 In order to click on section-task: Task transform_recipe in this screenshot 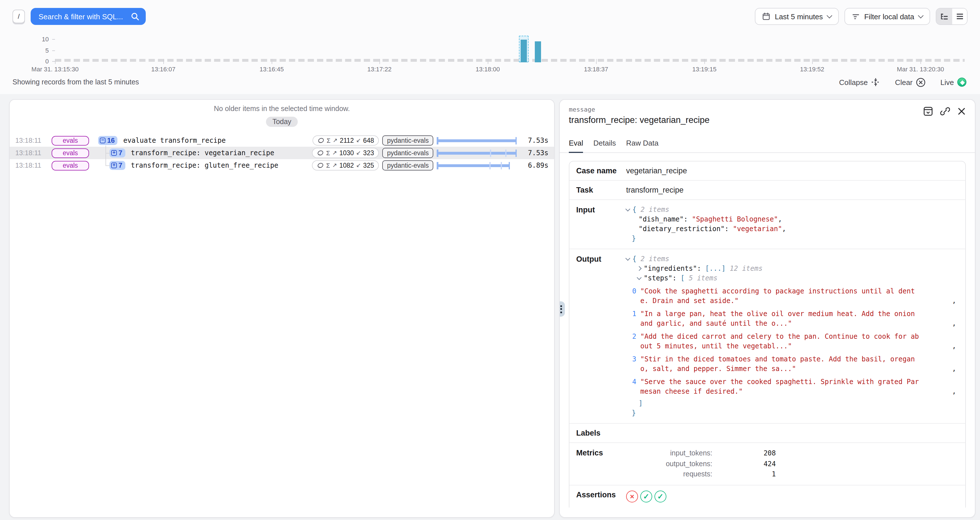, I will do `click(767, 190)`.